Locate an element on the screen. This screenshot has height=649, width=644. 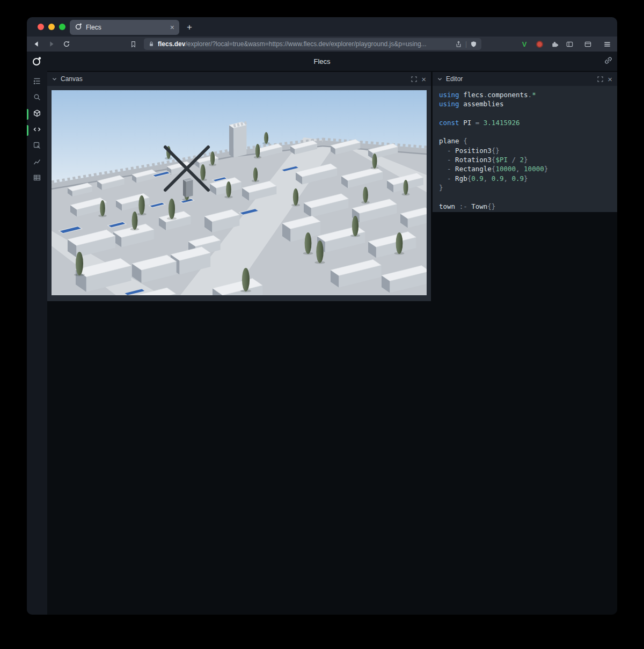
cube-icon is located at coordinates (37, 114).